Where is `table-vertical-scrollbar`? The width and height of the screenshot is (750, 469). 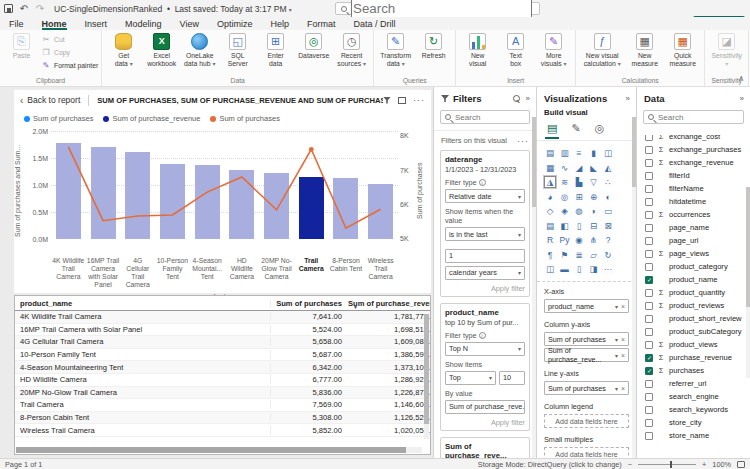 table-vertical-scrollbar is located at coordinates (426, 376).